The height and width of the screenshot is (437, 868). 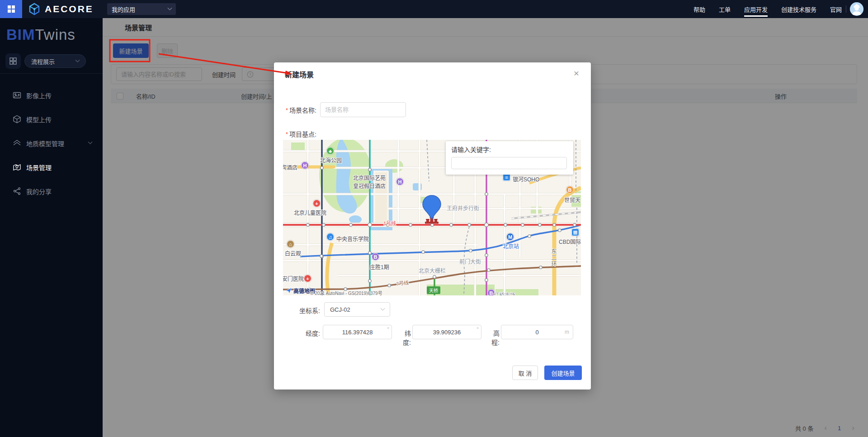 What do you see at coordinates (13, 61) in the screenshot?
I see `layout-grid-button` at bounding box center [13, 61].